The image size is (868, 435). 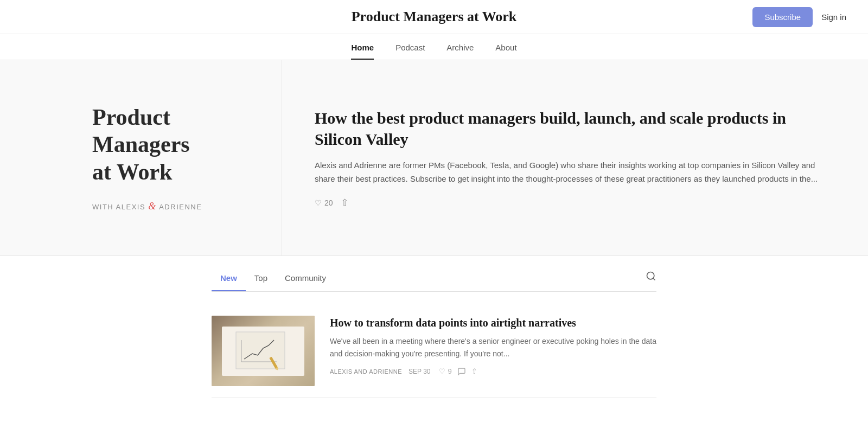 I want to click on nav-item-about: About, so click(x=506, y=51).